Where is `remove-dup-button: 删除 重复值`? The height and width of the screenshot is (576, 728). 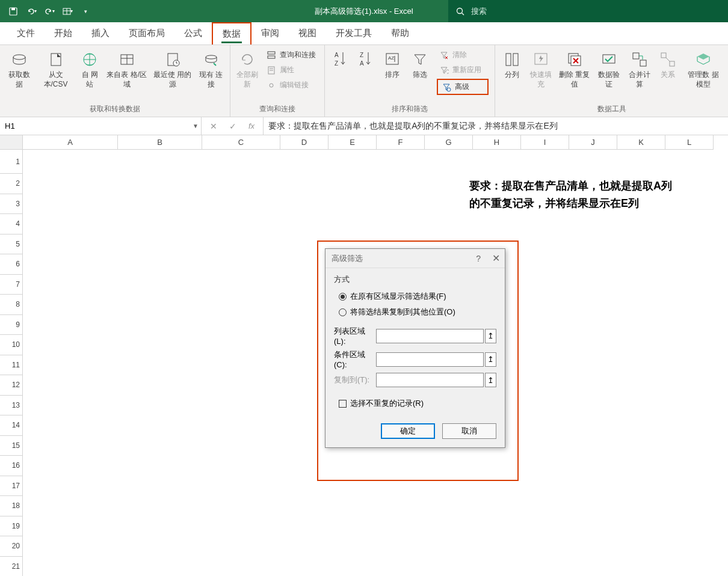 remove-dup-button: 删除 重复值 is located at coordinates (575, 75).